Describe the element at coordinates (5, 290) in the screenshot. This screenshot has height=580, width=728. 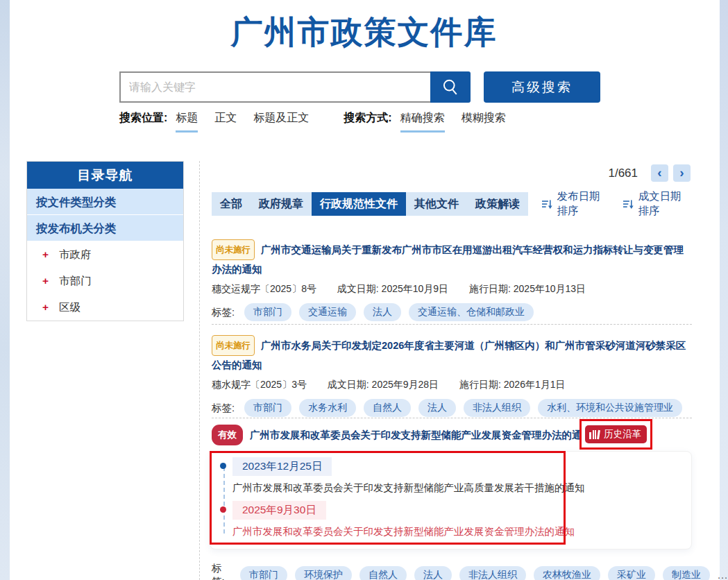
I see `left-gradient-strip` at that location.